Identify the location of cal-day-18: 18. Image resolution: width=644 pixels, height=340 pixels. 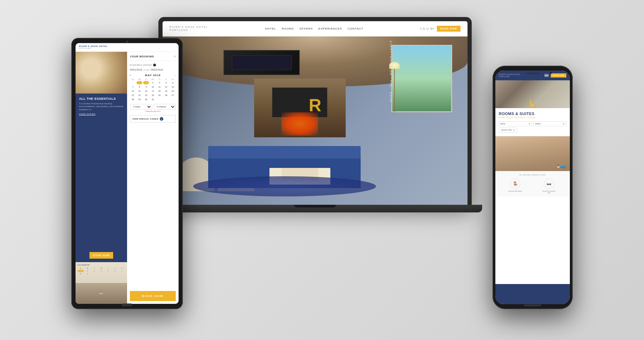
(159, 91).